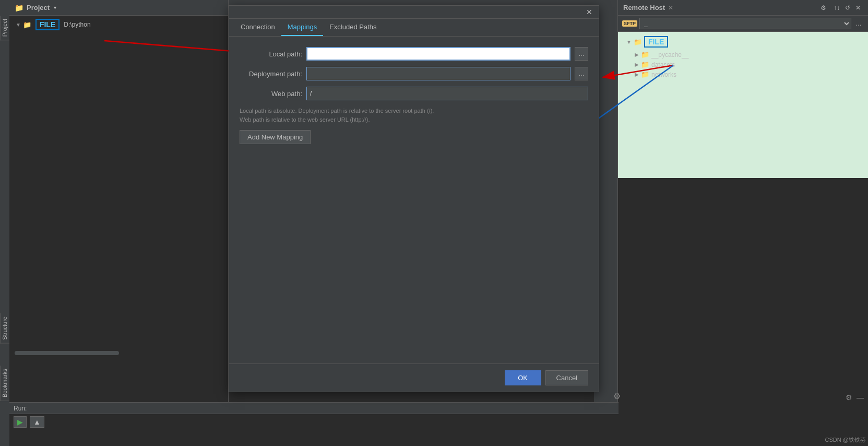  I want to click on local-path-label: Local path:, so click(271, 54).